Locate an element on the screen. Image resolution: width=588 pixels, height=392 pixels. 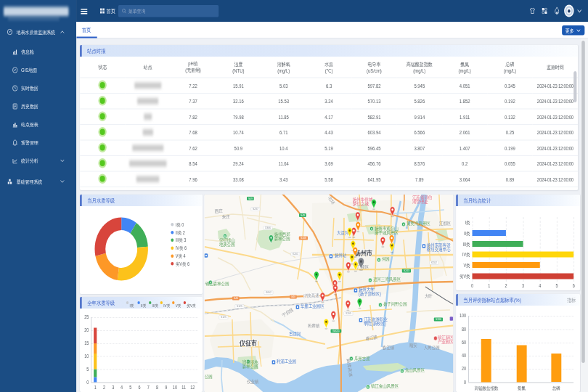
svg-text: K052 is located at coordinates (269, 293).